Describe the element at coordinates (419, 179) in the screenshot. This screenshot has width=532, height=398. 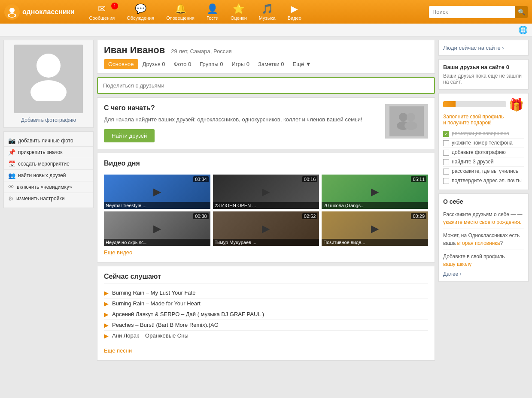
I see `video-duration-3: 05:11` at that location.